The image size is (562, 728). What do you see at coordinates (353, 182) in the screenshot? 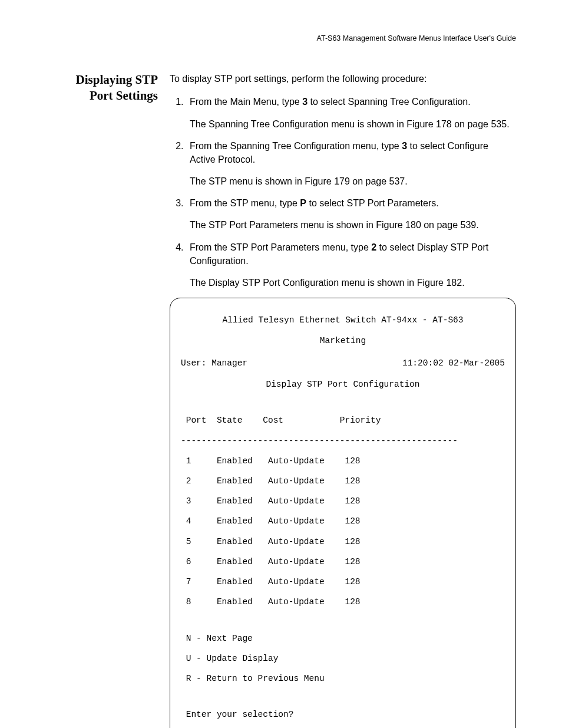
I see `step-2-note: The STP menu is shown in Figure 179 on p…` at bounding box center [353, 182].